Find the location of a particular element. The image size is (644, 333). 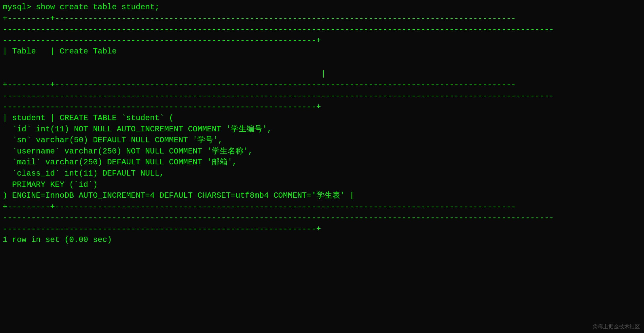

table-data-row: `id` int(11) NOT NULL AUTO_INCREMENT COM… is located at coordinates (137, 129).